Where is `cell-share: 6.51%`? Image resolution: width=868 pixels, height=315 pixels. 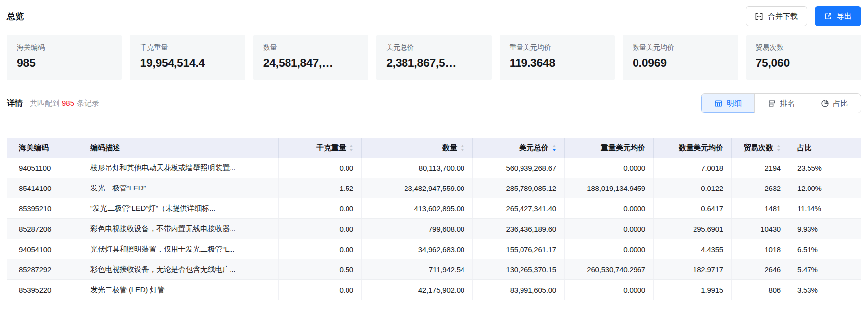 cell-share: 6.51% is located at coordinates (825, 249).